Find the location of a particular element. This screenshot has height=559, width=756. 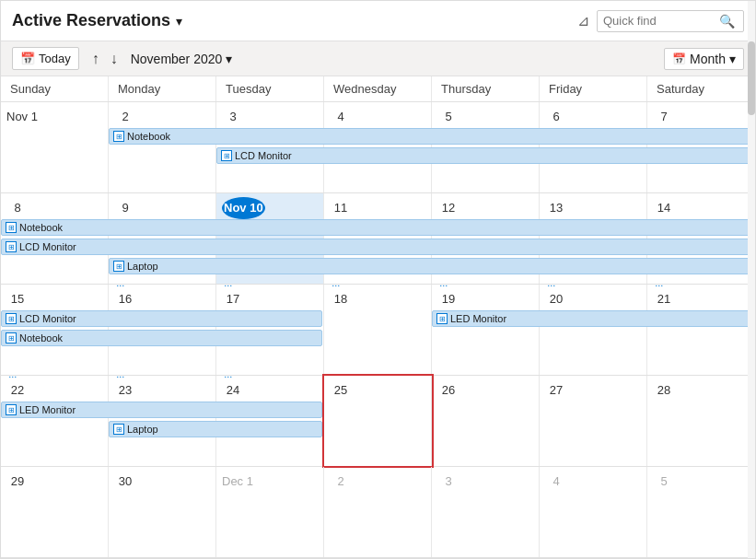

nav-arrows: ↑ ↓ is located at coordinates (105, 59).